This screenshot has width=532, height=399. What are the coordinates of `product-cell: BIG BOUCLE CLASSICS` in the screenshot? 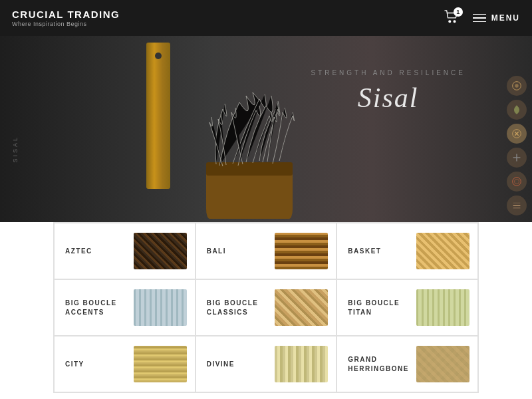 It's located at (266, 307).